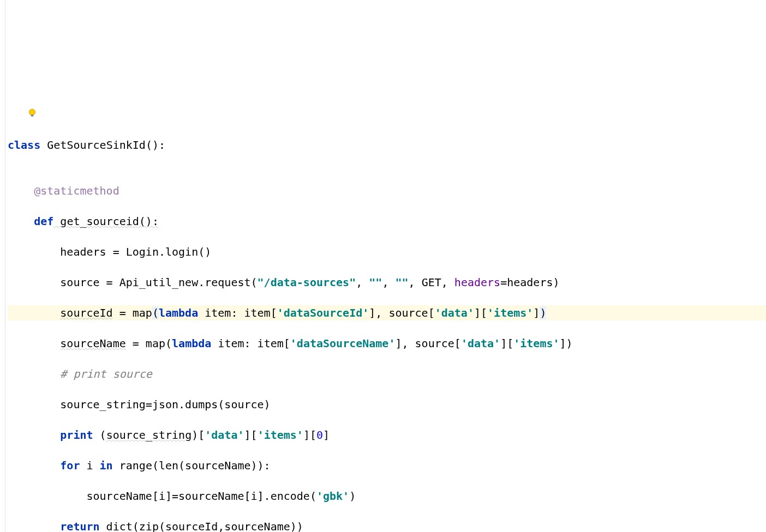  What do you see at coordinates (63, 191) in the screenshot?
I see `decorator: @staticmethod` at bounding box center [63, 191].